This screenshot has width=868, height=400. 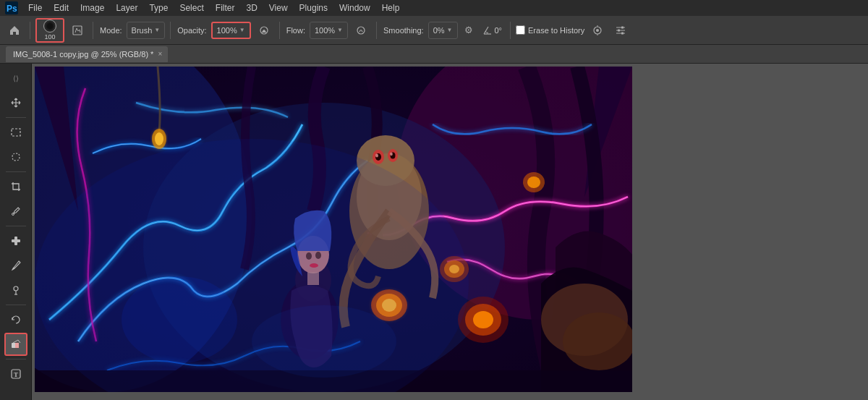 I want to click on menu-filter: Filter, so click(x=226, y=8).